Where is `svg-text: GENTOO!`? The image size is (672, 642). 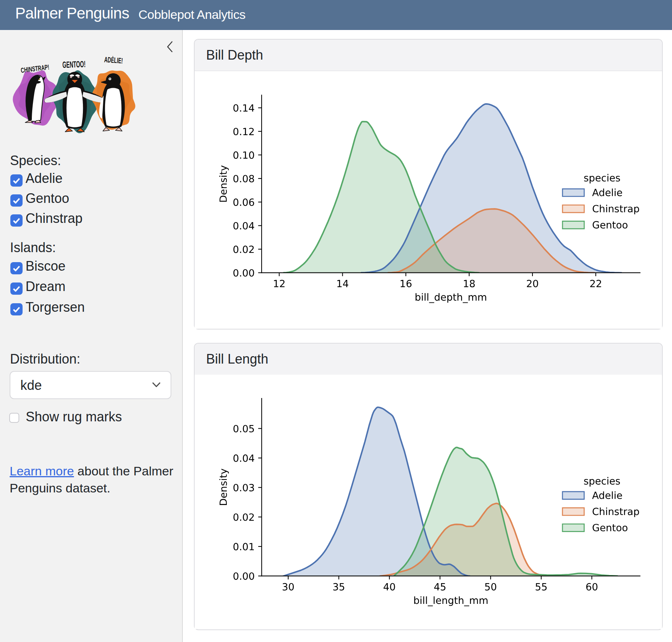
svg-text: GENTOO! is located at coordinates (74, 64).